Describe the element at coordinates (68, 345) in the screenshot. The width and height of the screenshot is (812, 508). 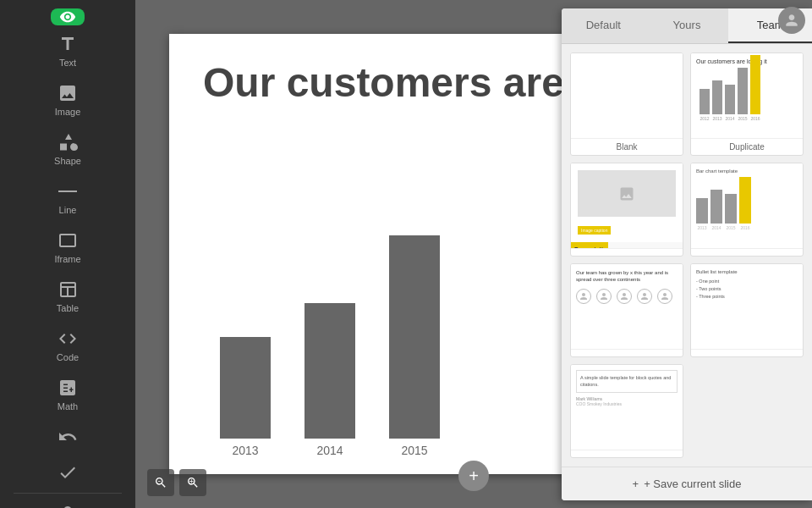
I see `sidebar-item-code: Code` at that location.